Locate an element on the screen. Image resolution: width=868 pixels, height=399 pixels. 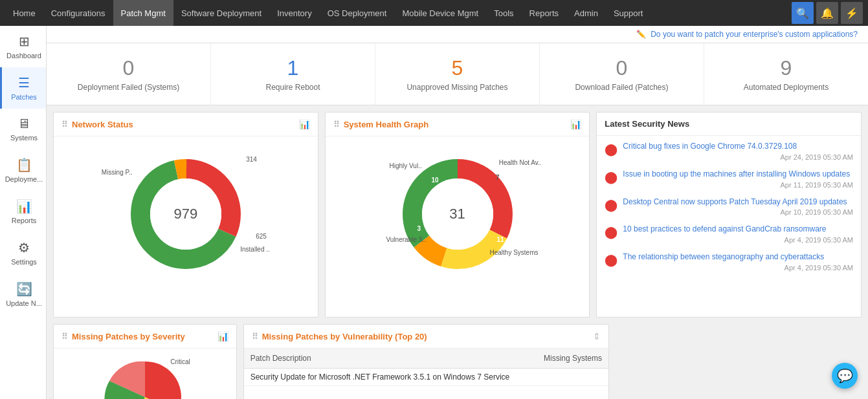
missing-patches-severity-header: ⠿ Missing Patches by Severity 📊 is located at coordinates (145, 336).